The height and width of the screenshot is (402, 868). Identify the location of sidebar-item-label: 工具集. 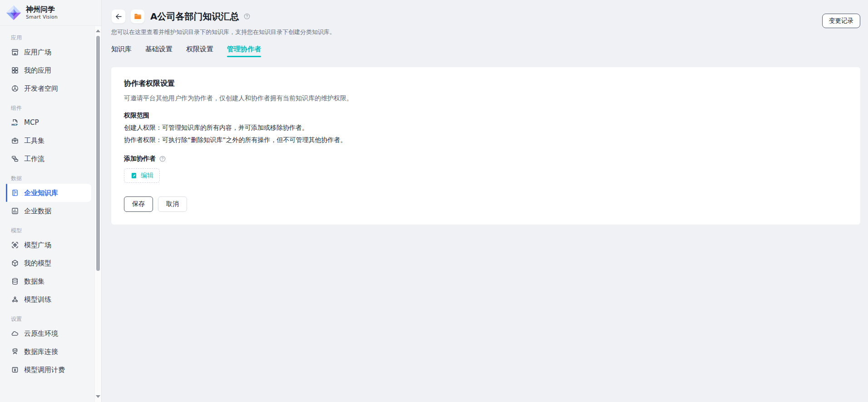
(35, 141).